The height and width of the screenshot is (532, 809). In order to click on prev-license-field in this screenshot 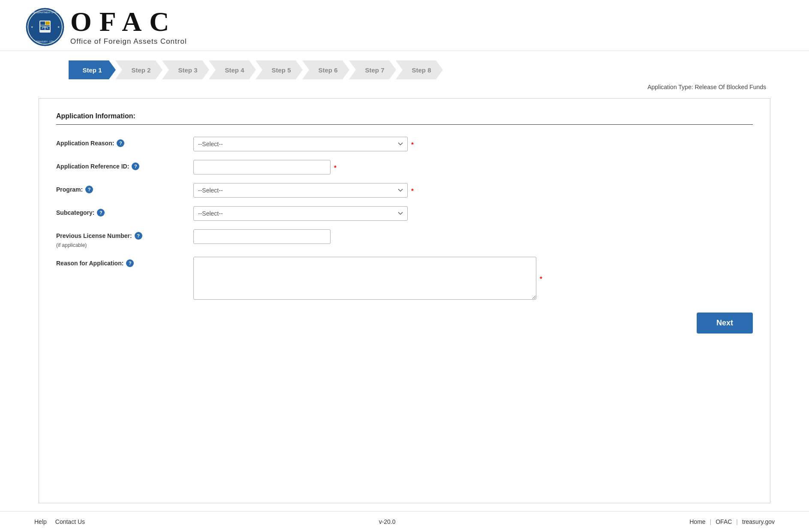, I will do `click(473, 237)`.